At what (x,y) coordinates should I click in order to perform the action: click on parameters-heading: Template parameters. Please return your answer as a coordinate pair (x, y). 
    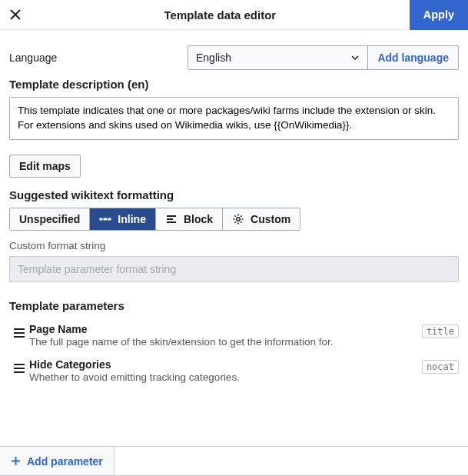
    Looking at the image, I should click on (234, 306).